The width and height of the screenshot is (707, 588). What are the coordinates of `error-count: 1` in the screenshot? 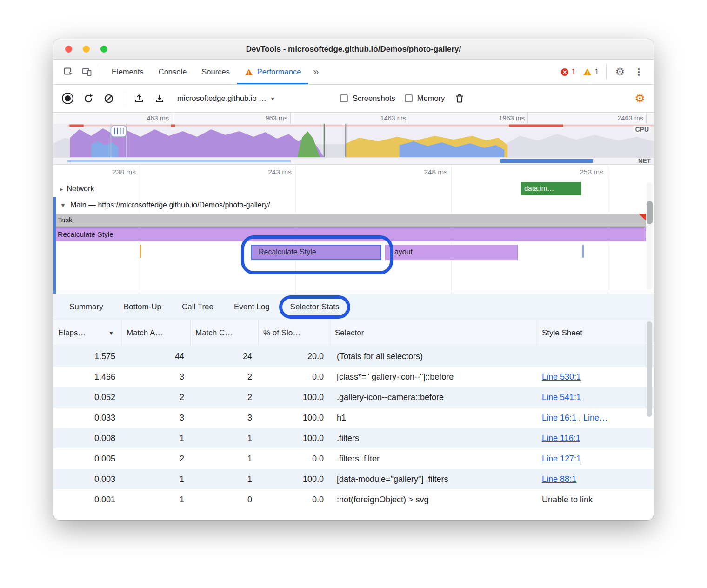 It's located at (574, 72).